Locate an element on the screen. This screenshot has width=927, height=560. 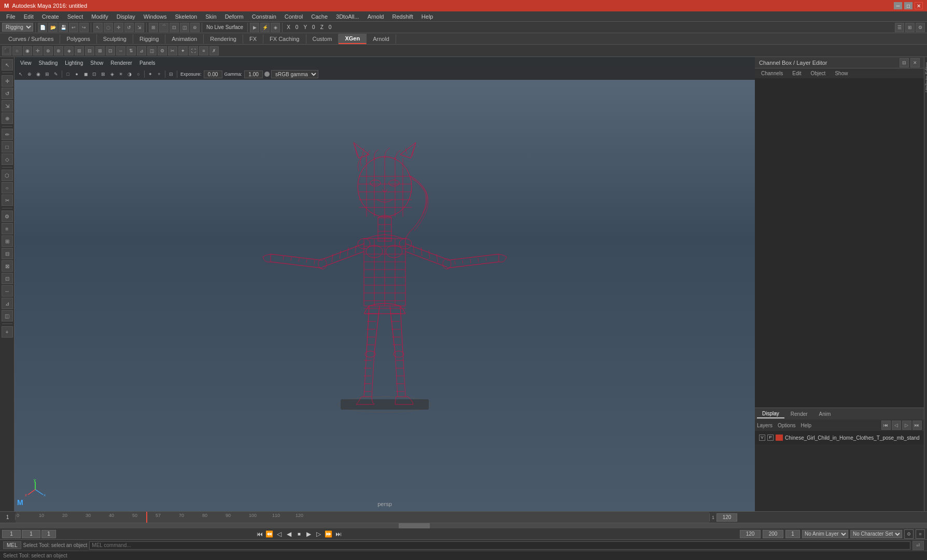
display-quality-button: ◈ is located at coordinates (275, 27).